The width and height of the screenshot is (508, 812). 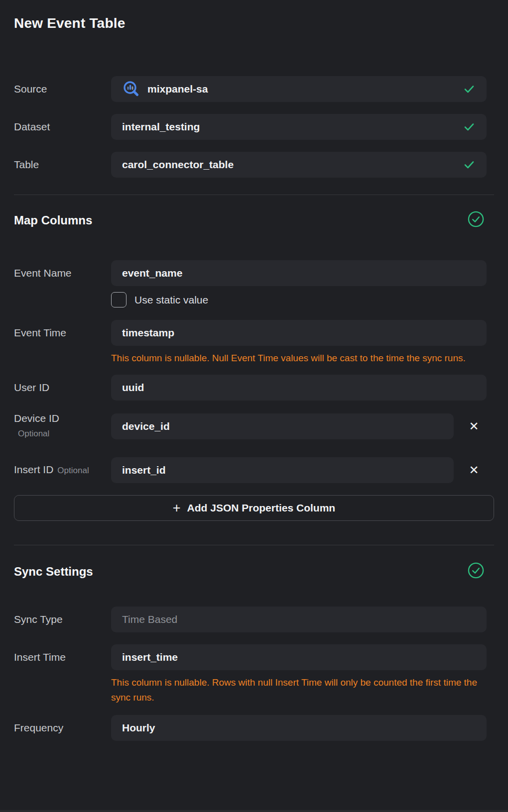 What do you see at coordinates (54, 572) in the screenshot?
I see `sync-settings-title: Sync Settings` at bounding box center [54, 572].